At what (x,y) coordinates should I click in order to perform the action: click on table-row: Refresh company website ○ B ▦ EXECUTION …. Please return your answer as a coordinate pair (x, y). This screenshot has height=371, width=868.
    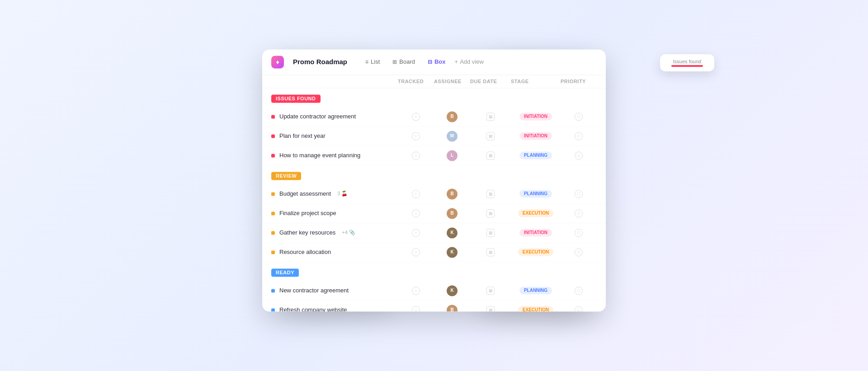
    Looking at the image, I should click on (434, 306).